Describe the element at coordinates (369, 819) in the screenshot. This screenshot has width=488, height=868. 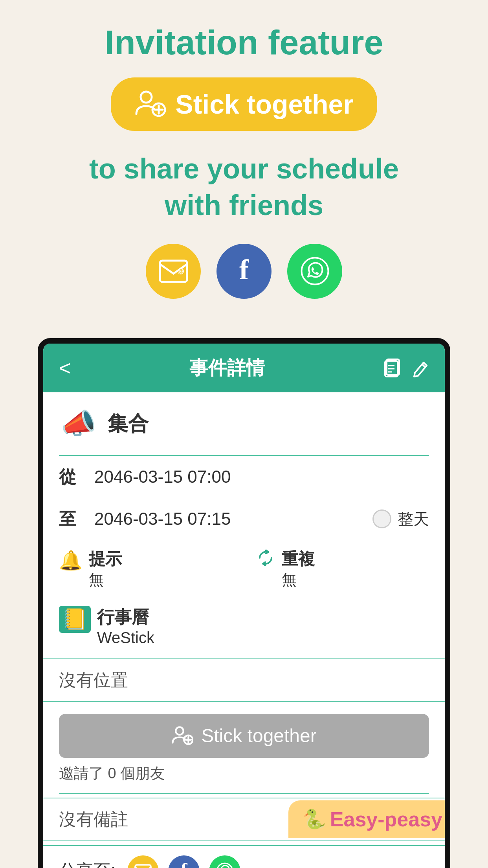
I see `easy-peasy-badge: 🐍 Easy-peasy` at that location.